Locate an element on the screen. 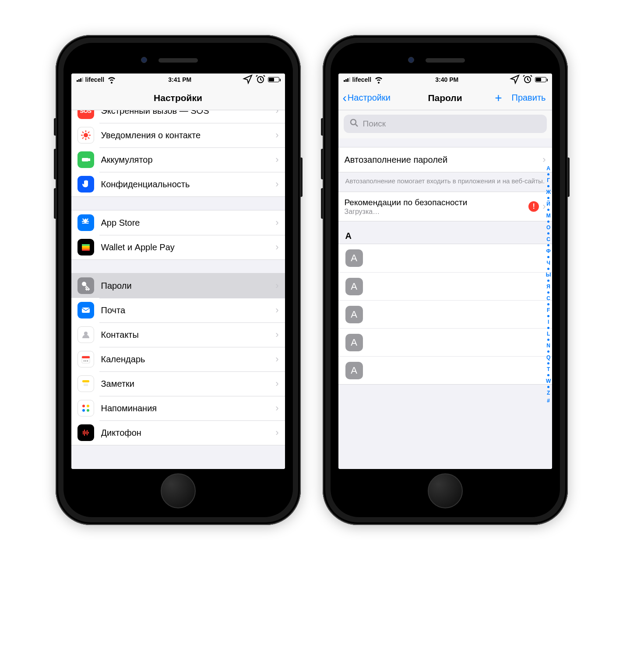  notes-icon is located at coordinates (86, 384).